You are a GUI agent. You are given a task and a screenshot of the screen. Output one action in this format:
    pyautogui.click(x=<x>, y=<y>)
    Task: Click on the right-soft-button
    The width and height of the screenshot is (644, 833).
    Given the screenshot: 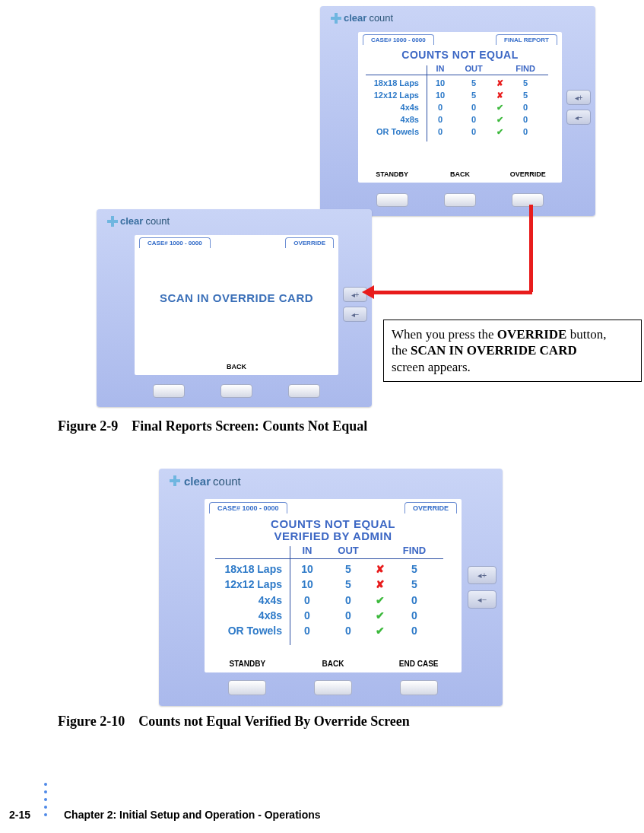 What is the action you would take?
    pyautogui.click(x=304, y=391)
    